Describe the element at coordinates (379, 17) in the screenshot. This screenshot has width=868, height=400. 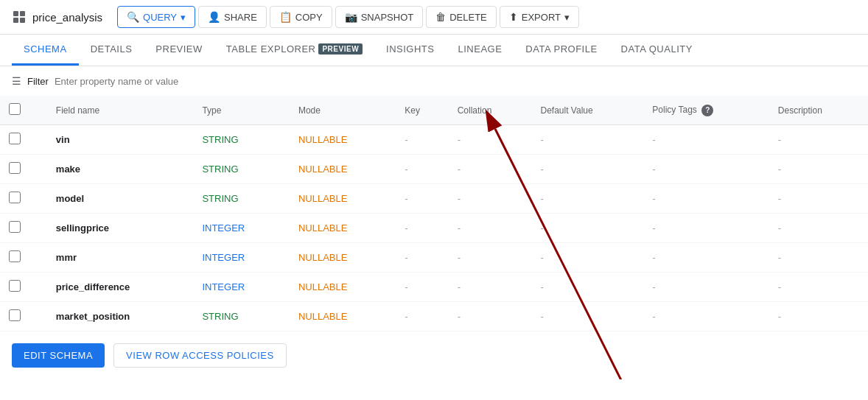
I see `snapshot-button: 📷 SNAPSHOT` at that location.